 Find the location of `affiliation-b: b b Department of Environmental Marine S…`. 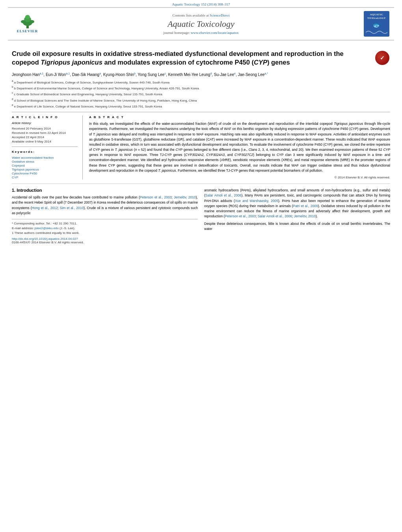

affiliation-b: b b Department of Environmental Marine S… is located at coordinates (201, 88).